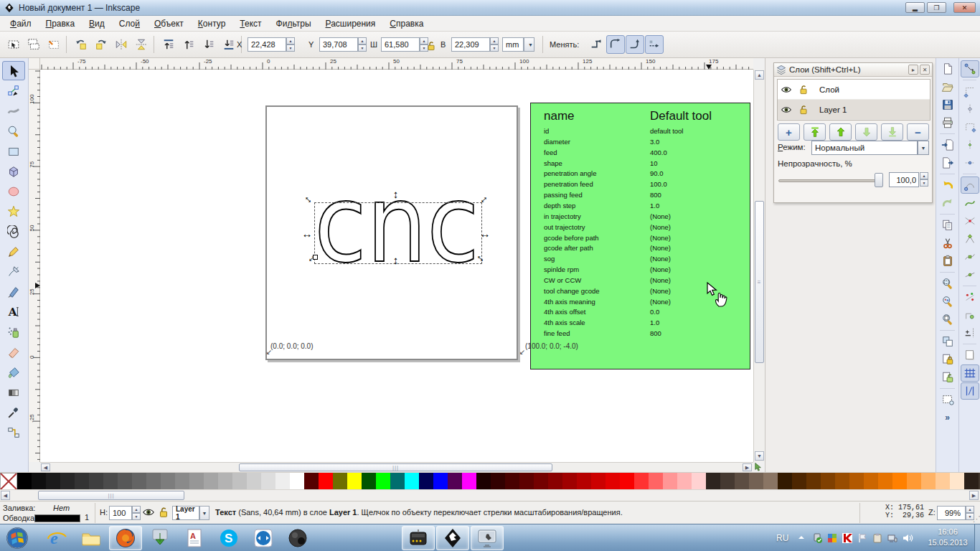 Image resolution: width=980 pixels, height=551 pixels. Describe the element at coordinates (970, 275) in the screenshot. I see `snap-midpoints-button` at that location.